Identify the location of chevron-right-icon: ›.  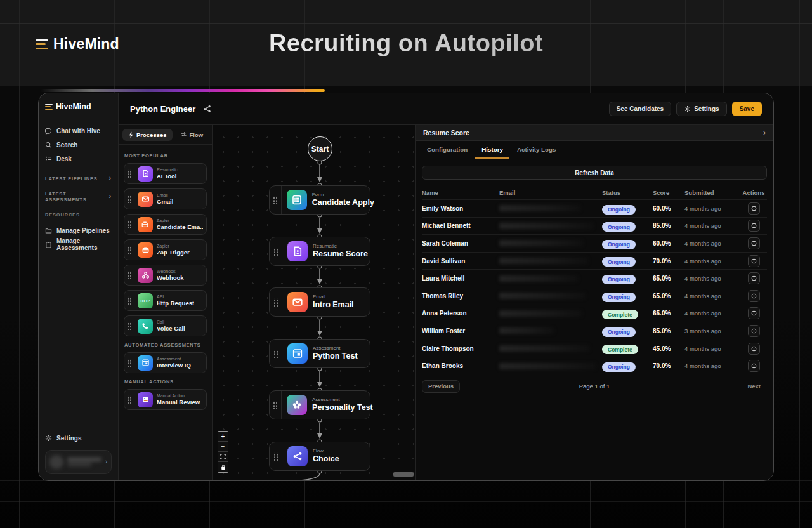
(764, 133).